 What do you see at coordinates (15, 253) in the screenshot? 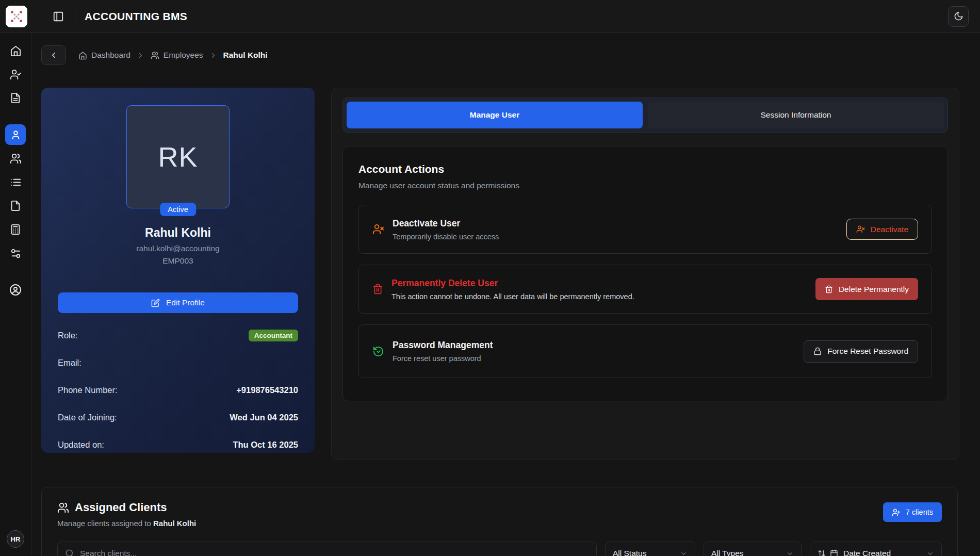
I see `sidebar-item-settings` at bounding box center [15, 253].